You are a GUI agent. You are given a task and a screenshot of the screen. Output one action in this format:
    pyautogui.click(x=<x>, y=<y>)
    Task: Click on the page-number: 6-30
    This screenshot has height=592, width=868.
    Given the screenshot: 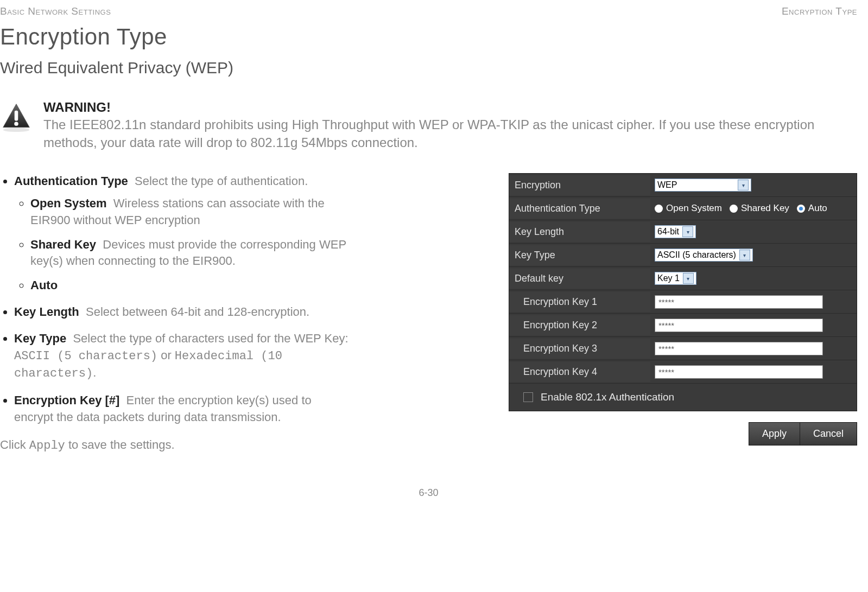 What is the action you would take?
    pyautogui.click(x=429, y=493)
    